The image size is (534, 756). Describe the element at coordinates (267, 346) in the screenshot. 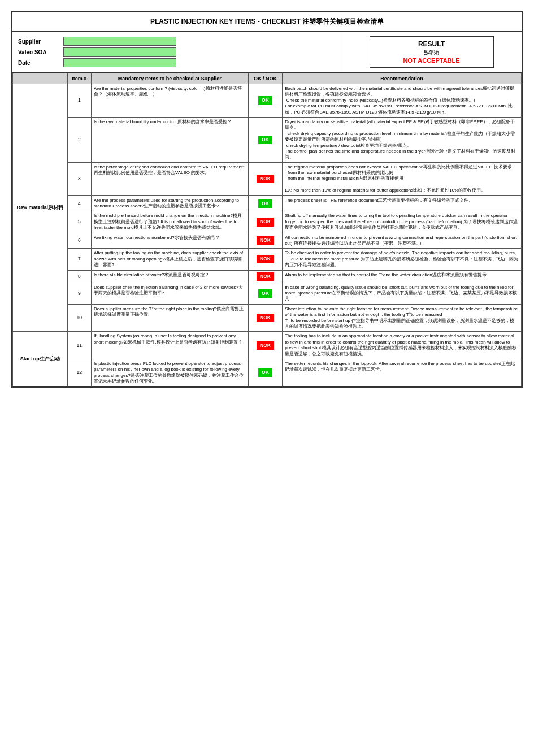

I see `table-row: Start up生产启动11If Handling System (as rob…` at that location.